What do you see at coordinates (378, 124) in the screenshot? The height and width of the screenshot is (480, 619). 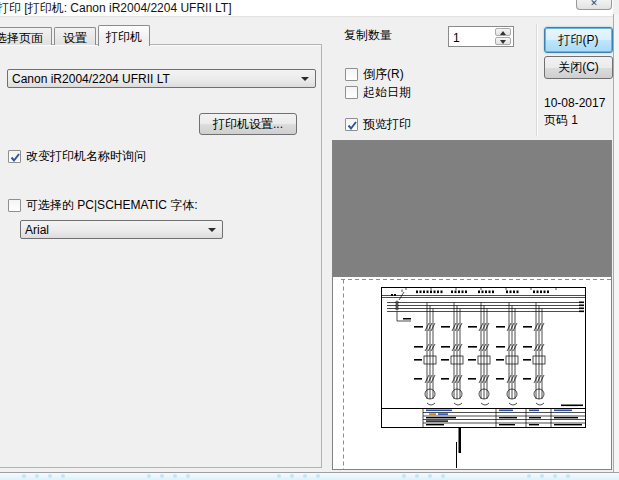 I see `preview-print-checkbox: 预览打印` at bounding box center [378, 124].